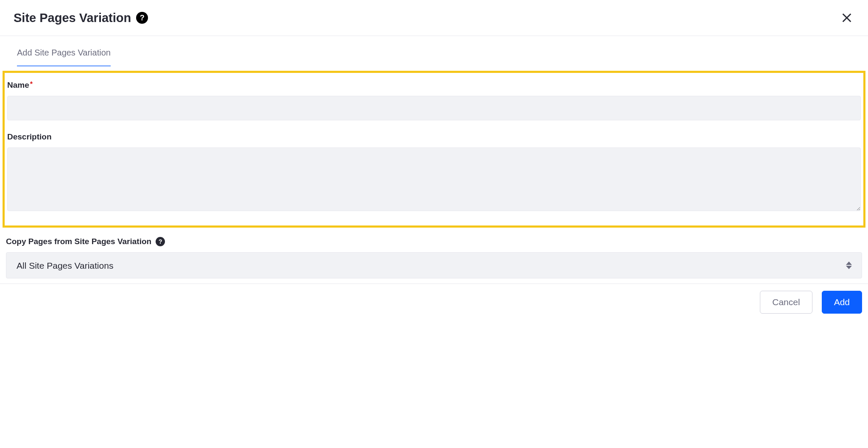  What do you see at coordinates (64, 51) in the screenshot?
I see `tab-add-site-pages-variation: Add Site Pages Variation` at bounding box center [64, 51].